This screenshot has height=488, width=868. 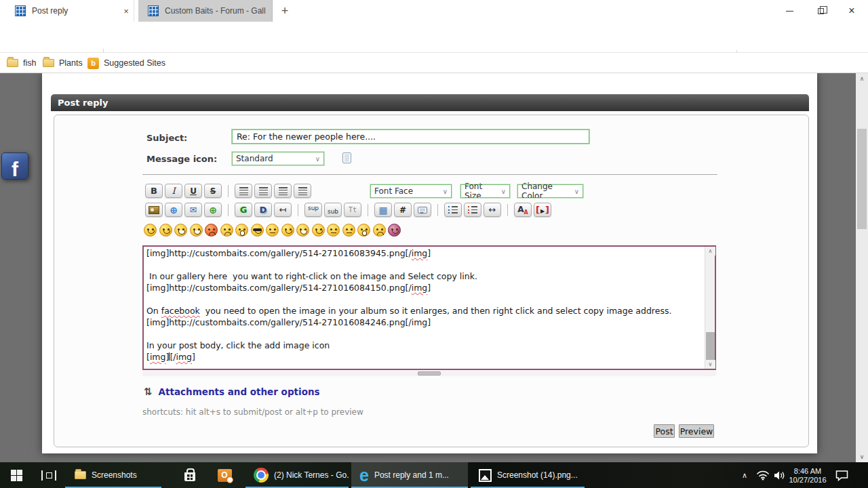 I want to click on taskbar-chrome-app: (2) Nick Ternes - Go..., so click(x=297, y=475).